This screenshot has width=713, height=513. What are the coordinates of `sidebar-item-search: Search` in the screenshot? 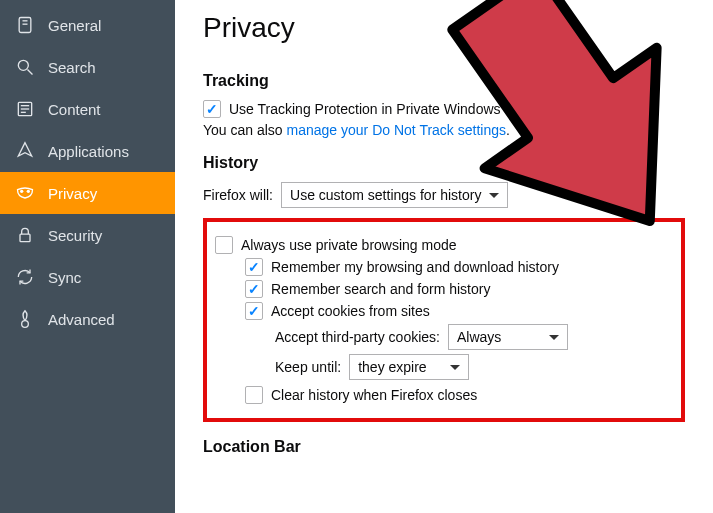 It's located at (88, 67).